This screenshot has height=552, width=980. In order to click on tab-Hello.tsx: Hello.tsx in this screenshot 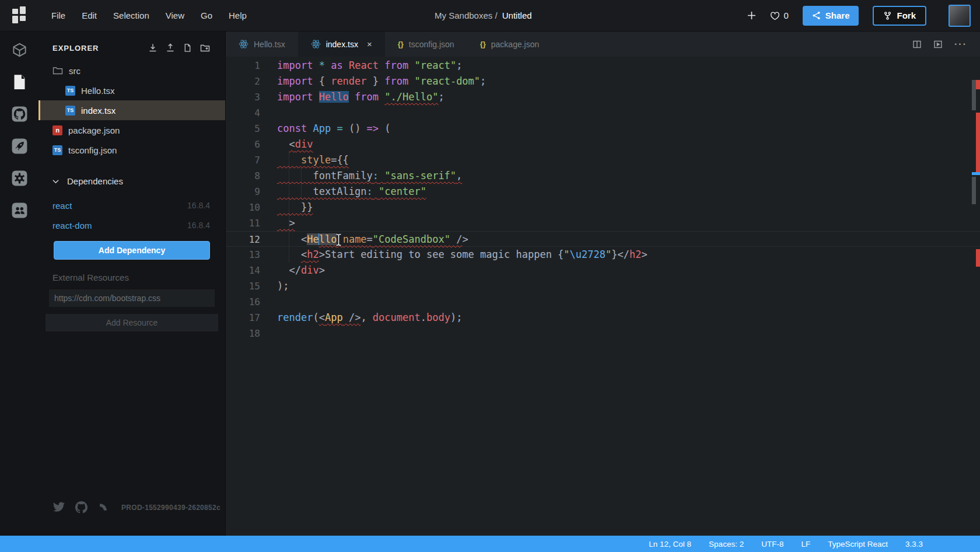, I will do `click(262, 44)`.